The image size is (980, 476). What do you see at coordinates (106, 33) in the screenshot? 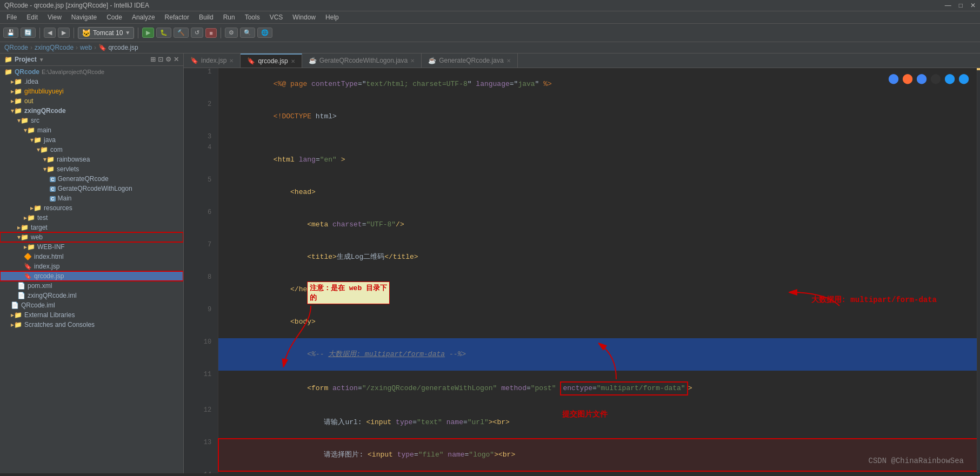
I see `tomcat-dropdown: 🐱 Tomcat 10 ▼` at bounding box center [106, 33].